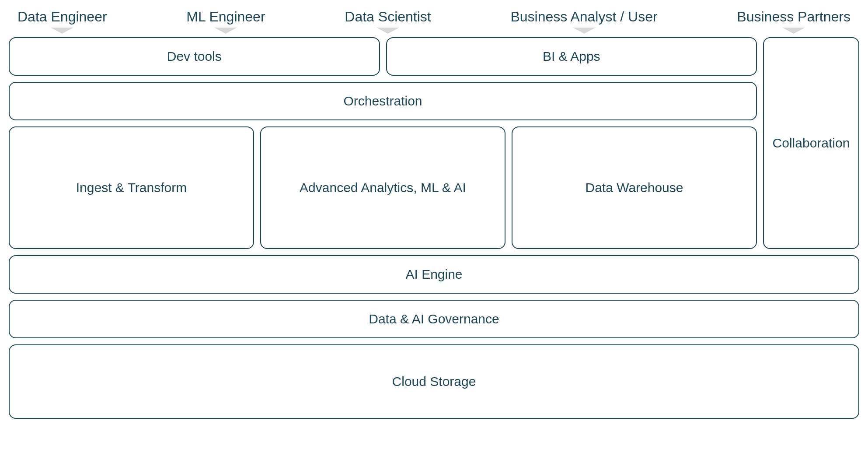 Image resolution: width=868 pixels, height=463 pixels. Describe the element at coordinates (383, 188) in the screenshot. I see `box-label: Advanced Analytics, ML & AI` at that location.